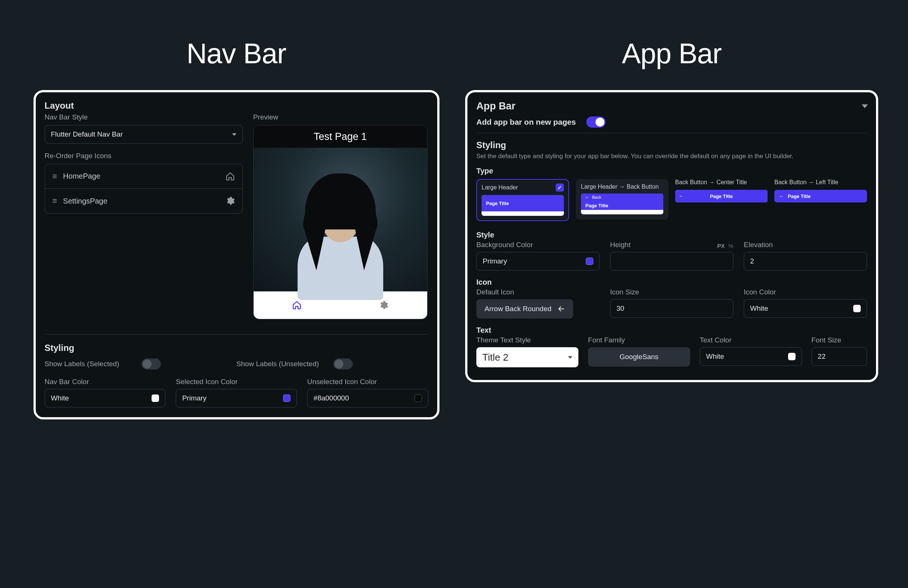  I want to click on type-name: Back Button → Center Title, so click(711, 182).